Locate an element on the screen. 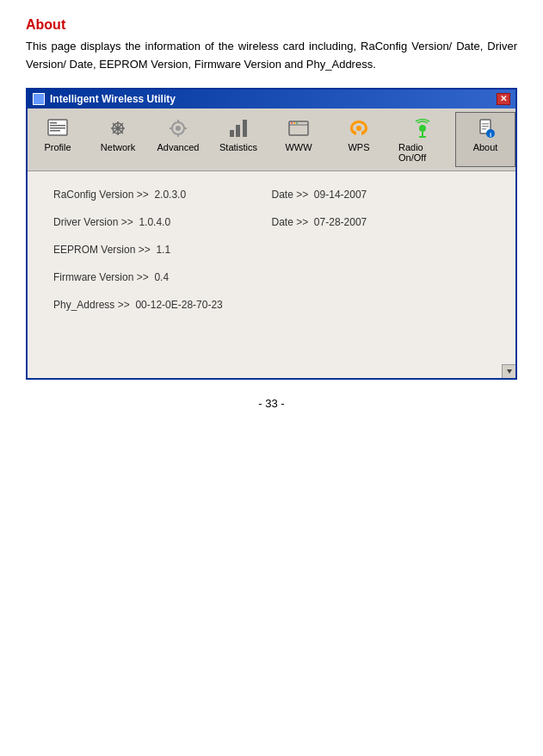  radio-icon is located at coordinates (423, 128).